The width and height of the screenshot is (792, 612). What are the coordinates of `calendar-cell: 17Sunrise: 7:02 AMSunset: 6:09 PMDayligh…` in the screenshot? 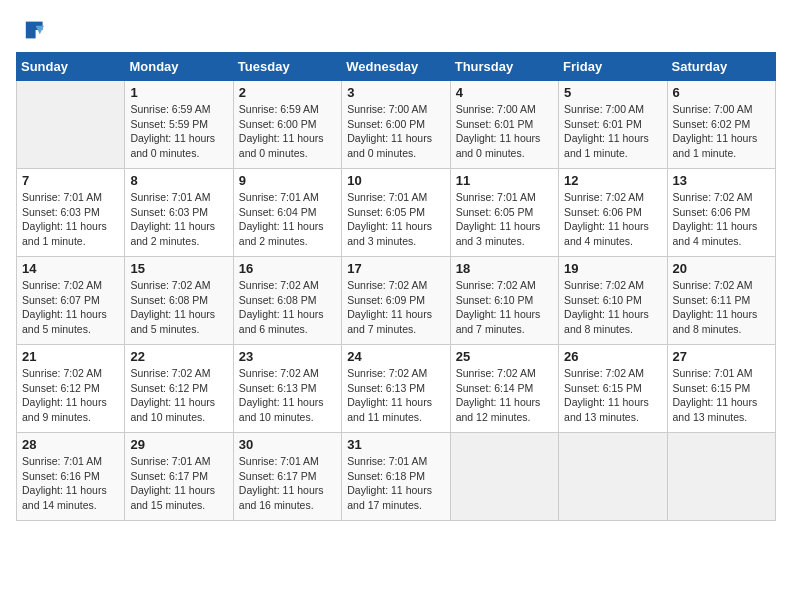 It's located at (396, 301).